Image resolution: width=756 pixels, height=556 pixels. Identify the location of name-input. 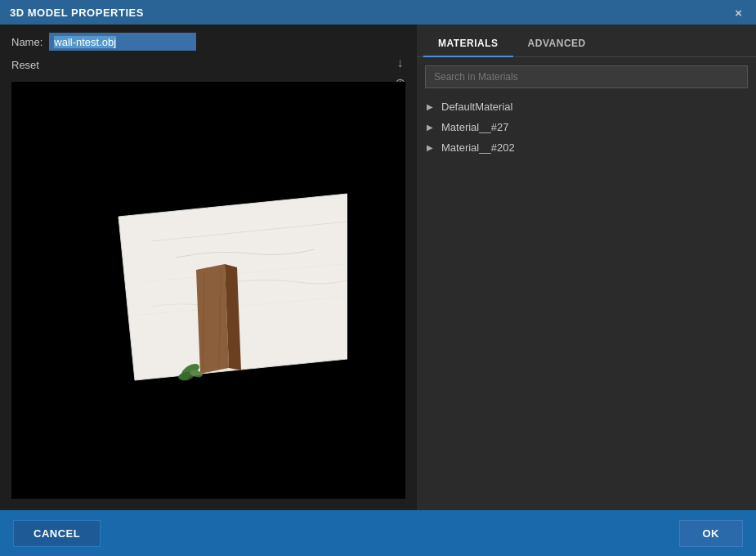
(123, 42).